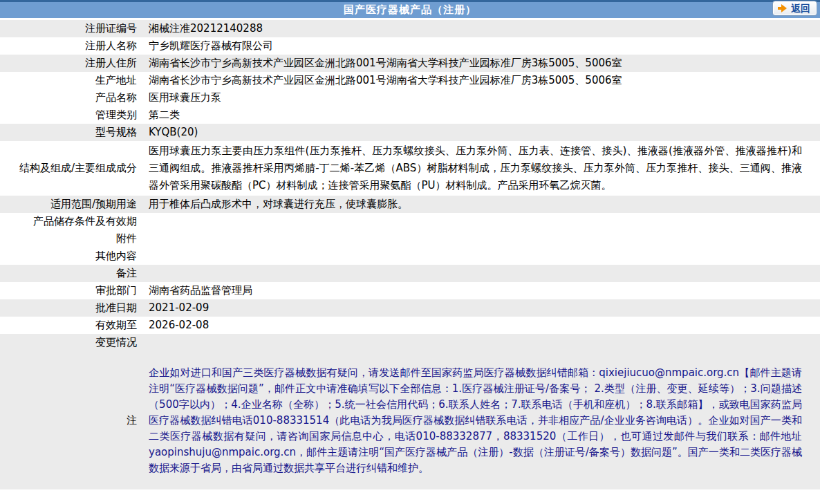  Describe the element at coordinates (410, 98) in the screenshot. I see `table-row: 产品名称医用球囊压力泵` at that location.